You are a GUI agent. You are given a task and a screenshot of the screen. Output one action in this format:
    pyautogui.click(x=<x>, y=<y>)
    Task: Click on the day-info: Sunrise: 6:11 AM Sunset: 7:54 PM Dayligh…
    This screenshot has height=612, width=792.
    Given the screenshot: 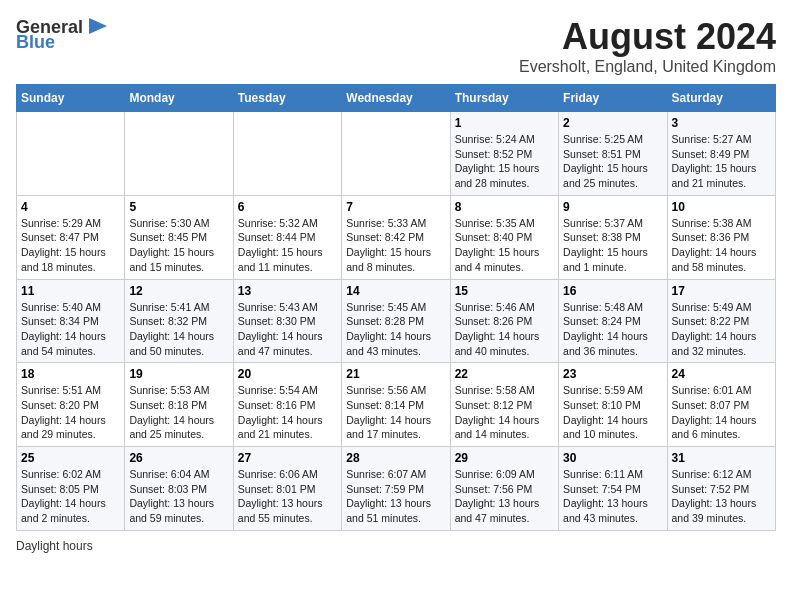 What is the action you would take?
    pyautogui.click(x=612, y=496)
    